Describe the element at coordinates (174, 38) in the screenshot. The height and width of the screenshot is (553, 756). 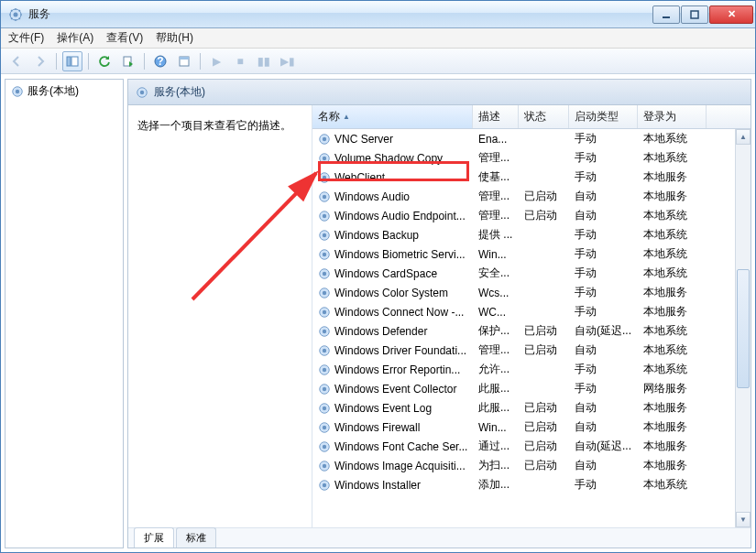
I see `menu-help: 帮助(H)` at that location.